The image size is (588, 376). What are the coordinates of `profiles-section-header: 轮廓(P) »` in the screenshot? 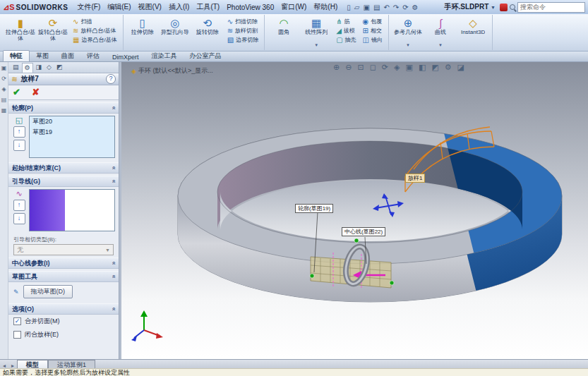 It's located at (64, 108).